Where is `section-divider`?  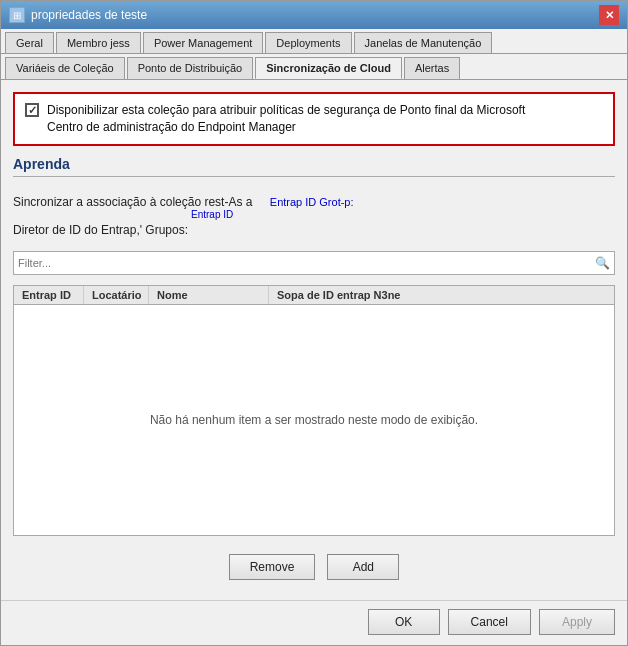
section-divider is located at coordinates (314, 176).